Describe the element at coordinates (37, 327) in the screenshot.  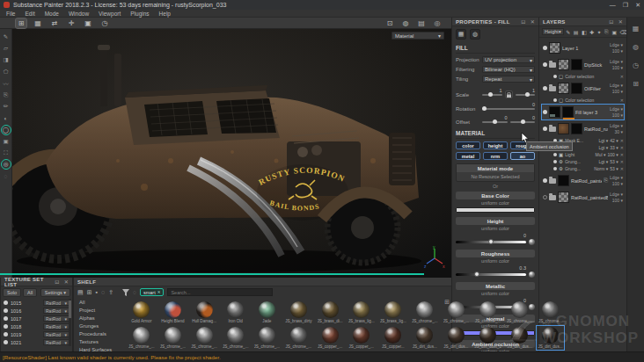
I see `texture-set-row: 1018RatRod▾` at that location.